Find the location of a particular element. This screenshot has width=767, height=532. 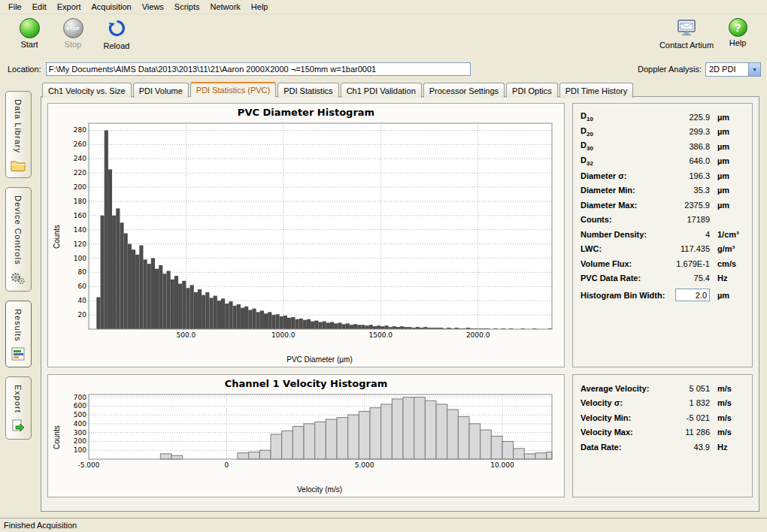

stat-row-volume-flux: Volume Flux: 1.679E-1 cm/s is located at coordinates (662, 264).